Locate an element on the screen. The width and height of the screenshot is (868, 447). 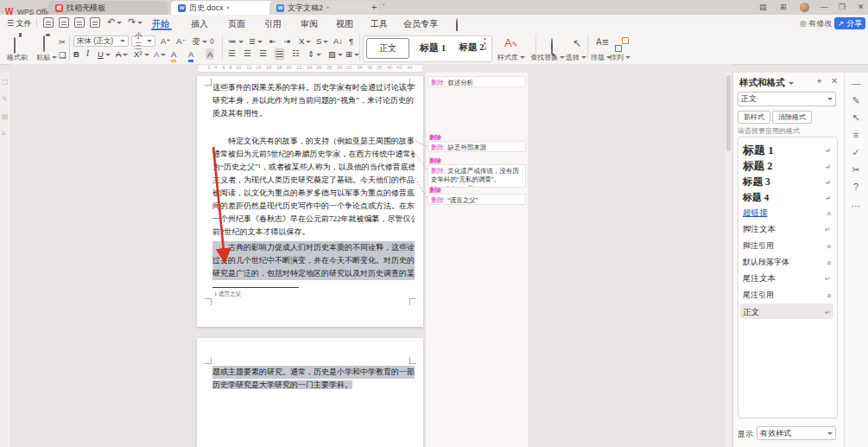
bullets-icon: ≔ is located at coordinates (236, 42).